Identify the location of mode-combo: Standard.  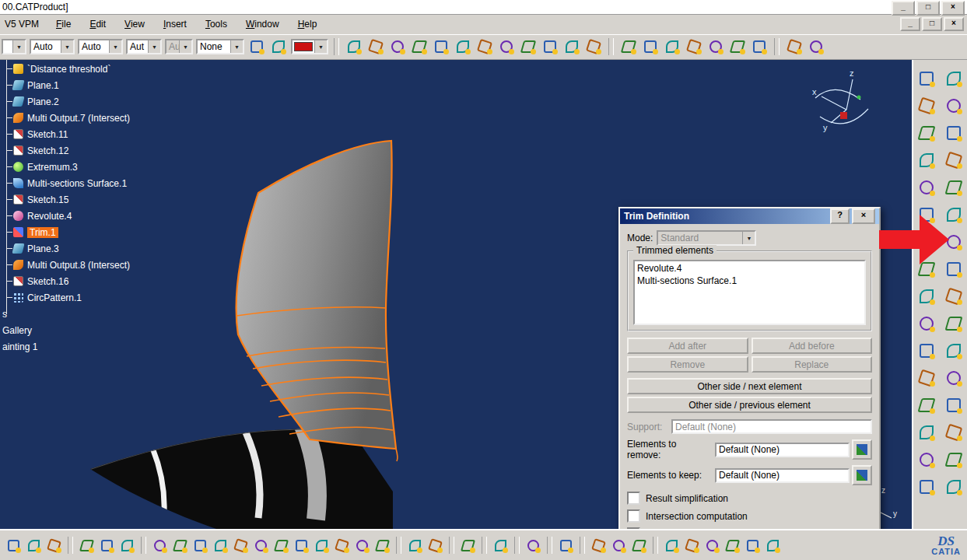
(706, 238).